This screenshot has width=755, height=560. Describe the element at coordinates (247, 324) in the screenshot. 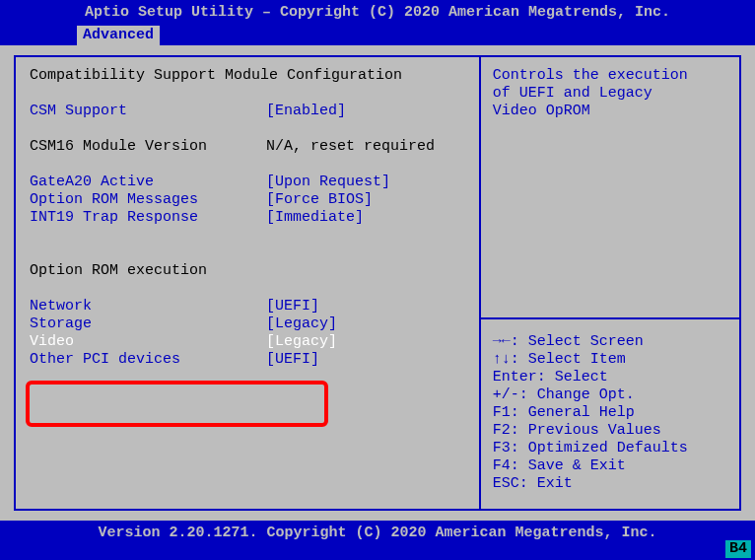

I see `storage-row: Storage [Legacy]` at that location.